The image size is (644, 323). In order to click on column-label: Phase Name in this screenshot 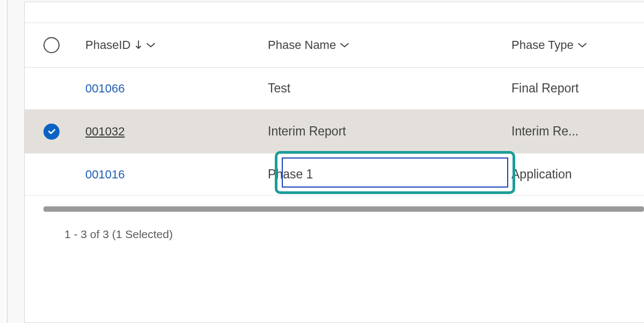, I will do `click(302, 45)`.